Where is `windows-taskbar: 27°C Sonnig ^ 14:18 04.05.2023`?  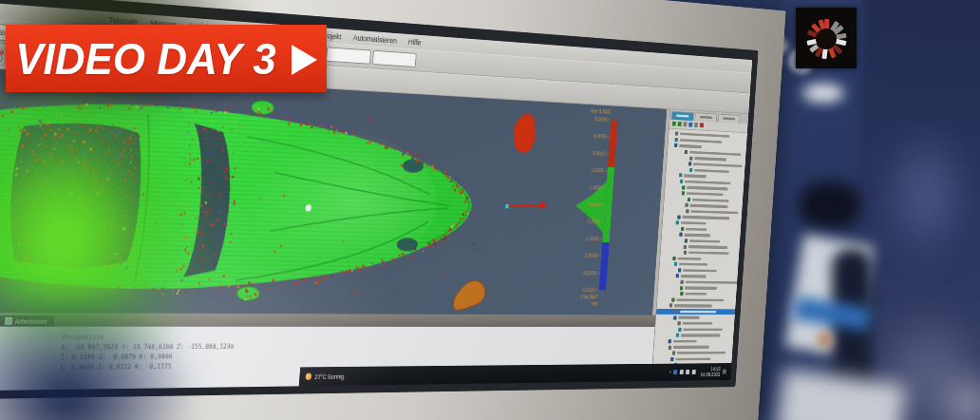 windows-taskbar: 27°C Sonnig ^ 14:18 04.05.2023 is located at coordinates (516, 374).